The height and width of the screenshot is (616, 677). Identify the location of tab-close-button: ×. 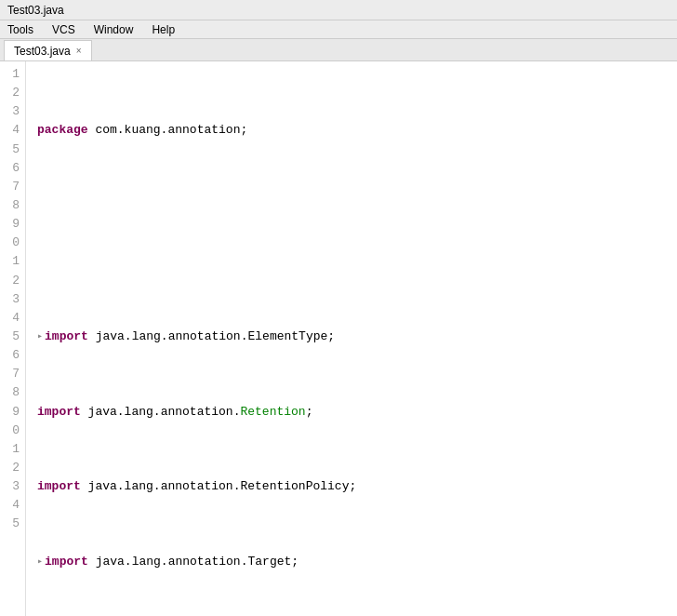
(79, 50).